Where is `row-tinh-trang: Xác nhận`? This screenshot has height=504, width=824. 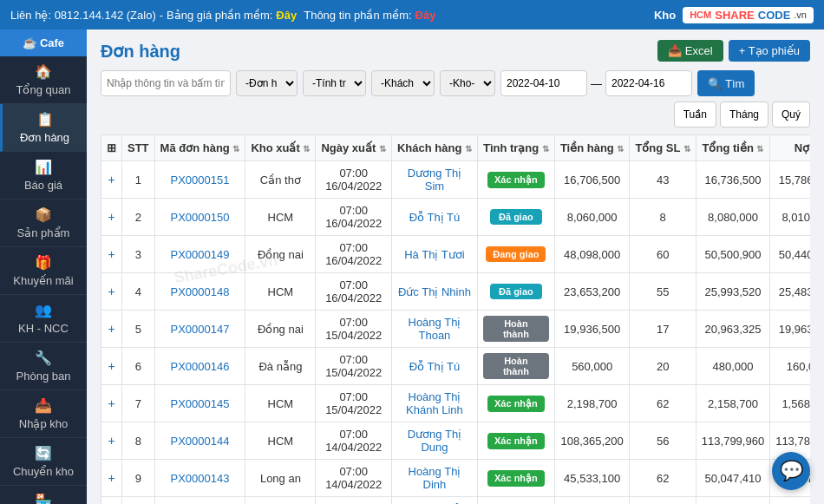
row-tinh-trang: Xác nhận is located at coordinates (515, 479).